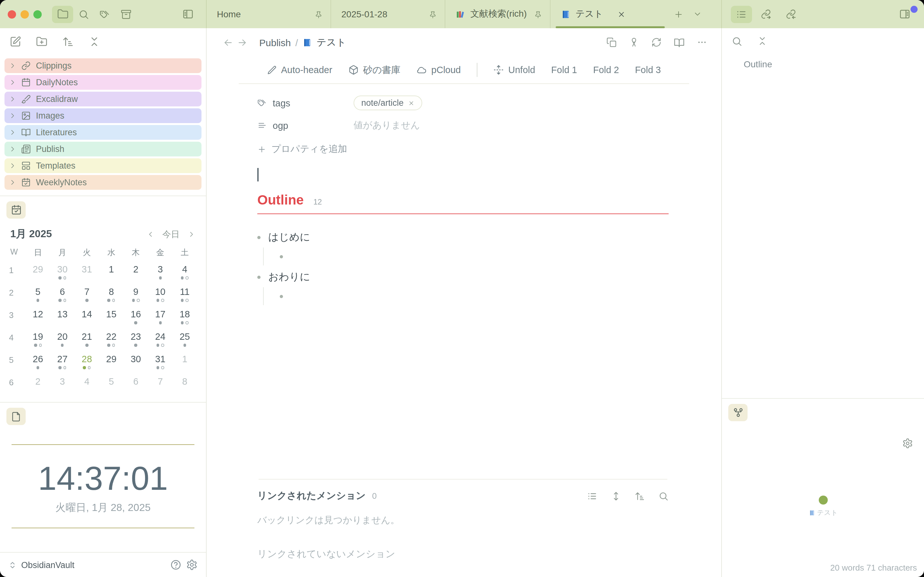 This screenshot has height=577, width=924. Describe the element at coordinates (105, 14) in the screenshot. I see `tags-ribbon-button` at that location.